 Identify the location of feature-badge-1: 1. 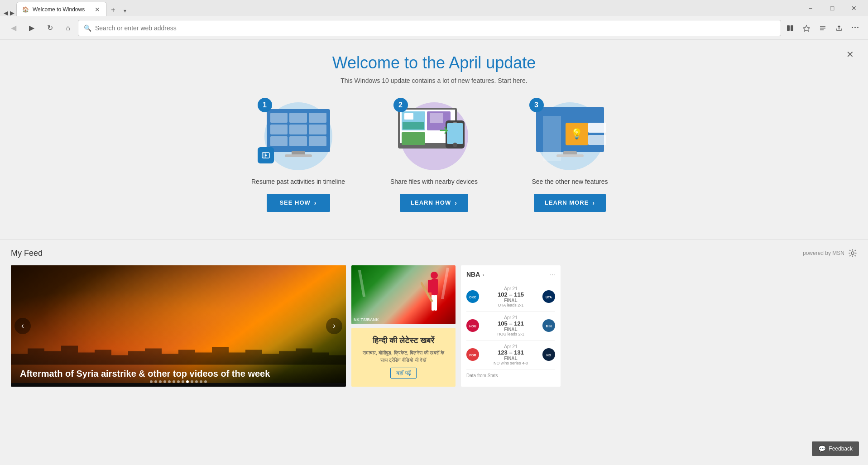
(265, 105).